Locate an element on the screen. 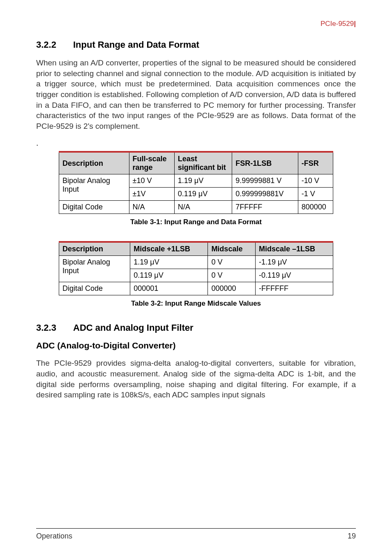 This screenshot has width=392, height=557. table-row: Digital Code N/A N/A 7FFFFF 800000 is located at coordinates (196, 207).